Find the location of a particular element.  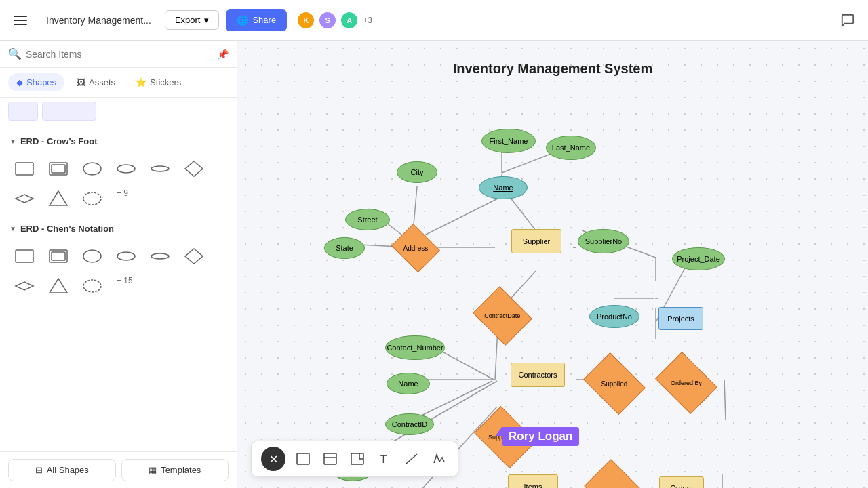

text-tool: T is located at coordinates (384, 459).